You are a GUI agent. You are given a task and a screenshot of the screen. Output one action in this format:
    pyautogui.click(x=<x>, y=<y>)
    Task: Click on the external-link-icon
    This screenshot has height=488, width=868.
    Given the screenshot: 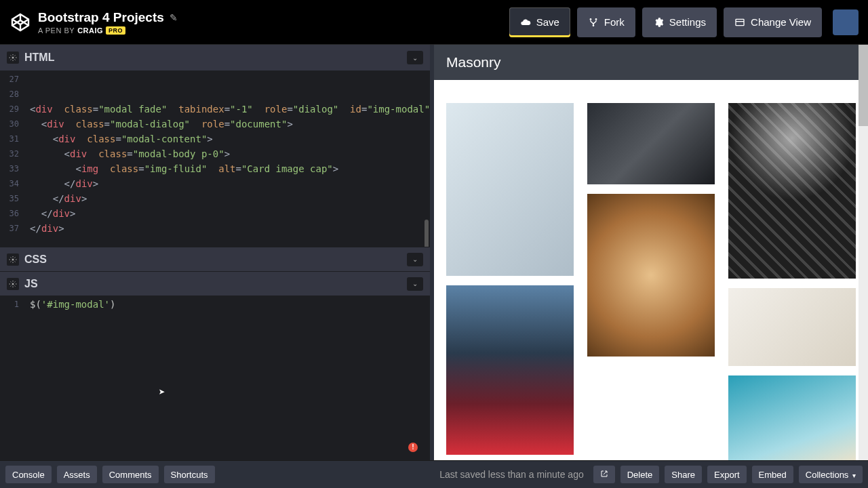 What is the action you would take?
    pyautogui.click(x=604, y=474)
    